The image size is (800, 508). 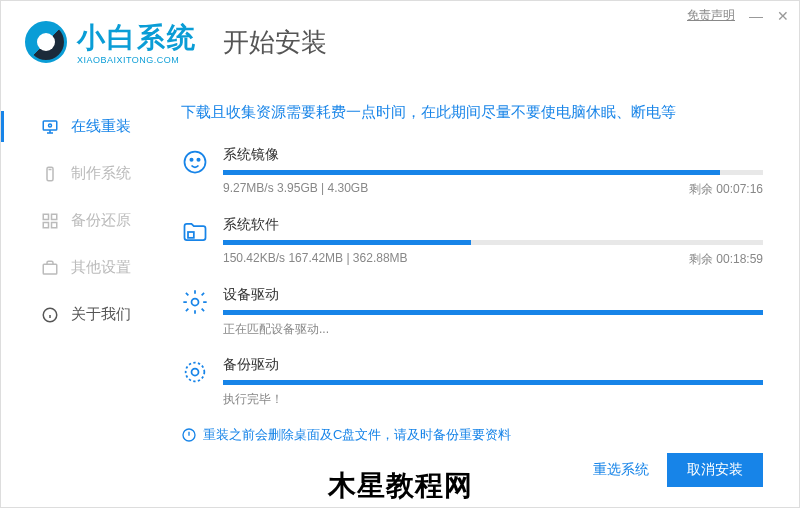 I want to click on brand-name: 小白系统, so click(x=137, y=38).